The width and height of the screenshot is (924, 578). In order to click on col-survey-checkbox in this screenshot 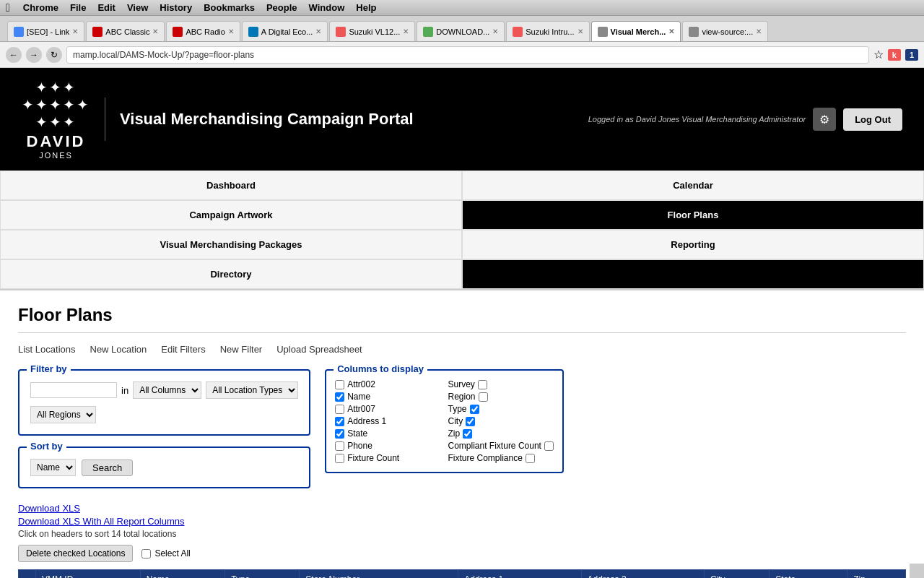, I will do `click(482, 384)`.